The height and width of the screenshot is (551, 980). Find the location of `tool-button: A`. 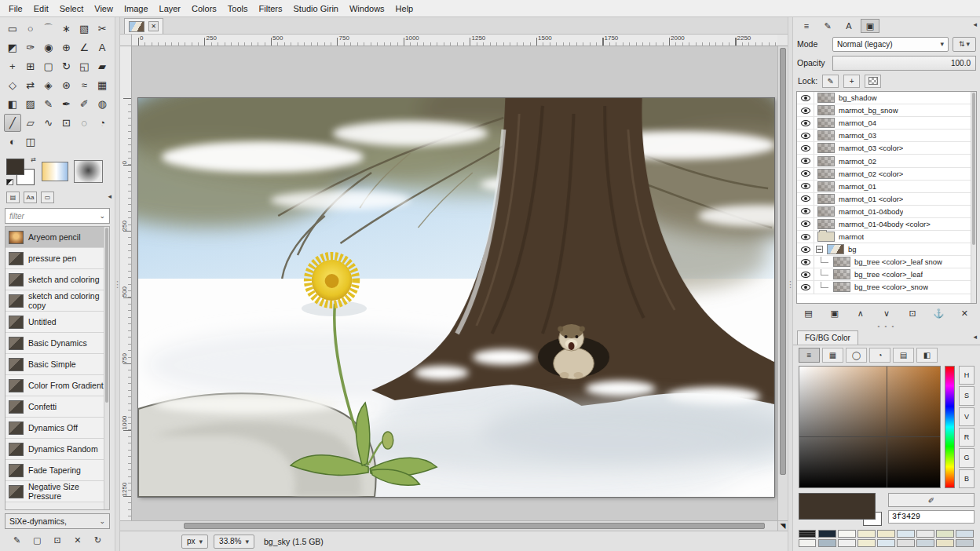

tool-button: A is located at coordinates (102, 47).